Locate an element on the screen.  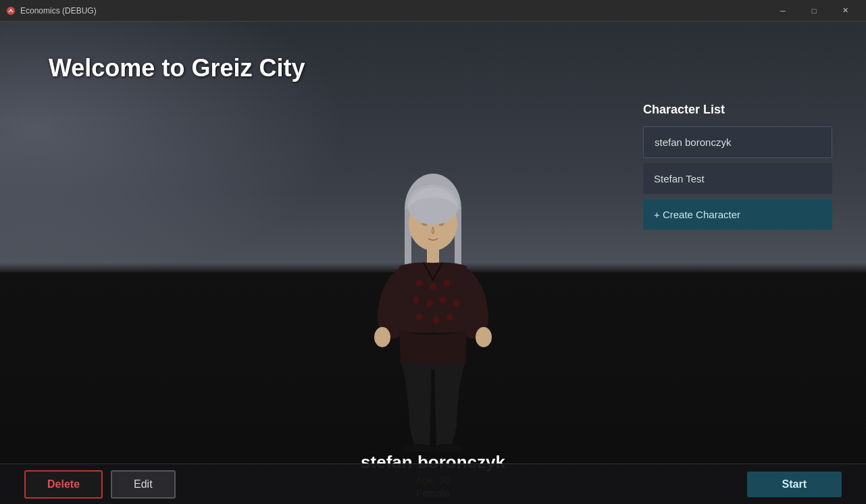
titlebar-left: Economics (DEBUG) is located at coordinates (51, 11).